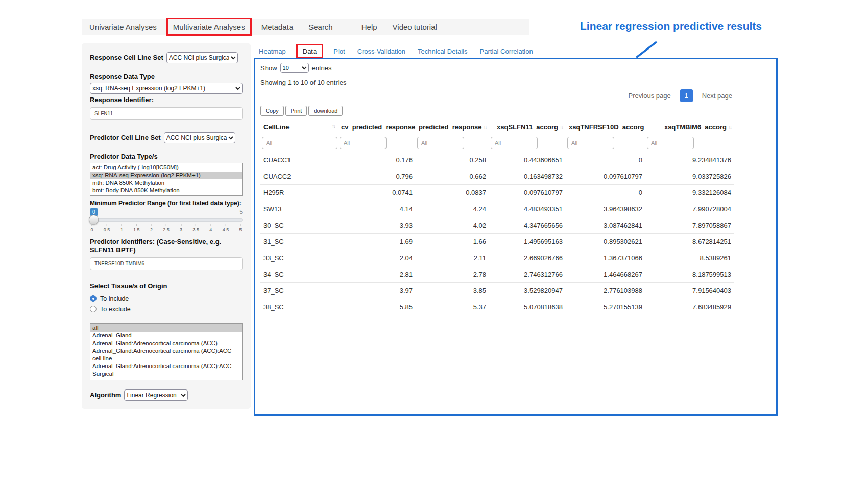  What do you see at coordinates (269, 68) in the screenshot?
I see `show-entries-prefix: Show` at bounding box center [269, 68].